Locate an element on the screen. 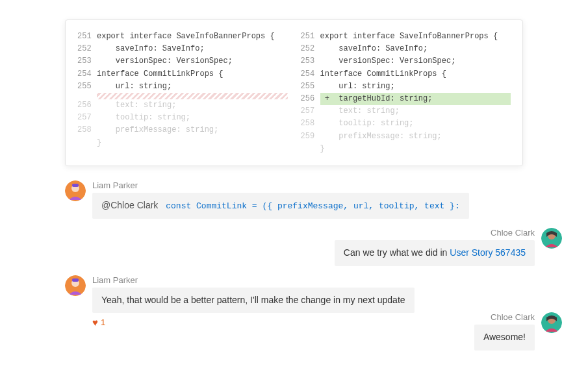 Image resolution: width=588 pixels, height=370 pixels. code-line: 259 prefixMessage: string; is located at coordinates (406, 136).